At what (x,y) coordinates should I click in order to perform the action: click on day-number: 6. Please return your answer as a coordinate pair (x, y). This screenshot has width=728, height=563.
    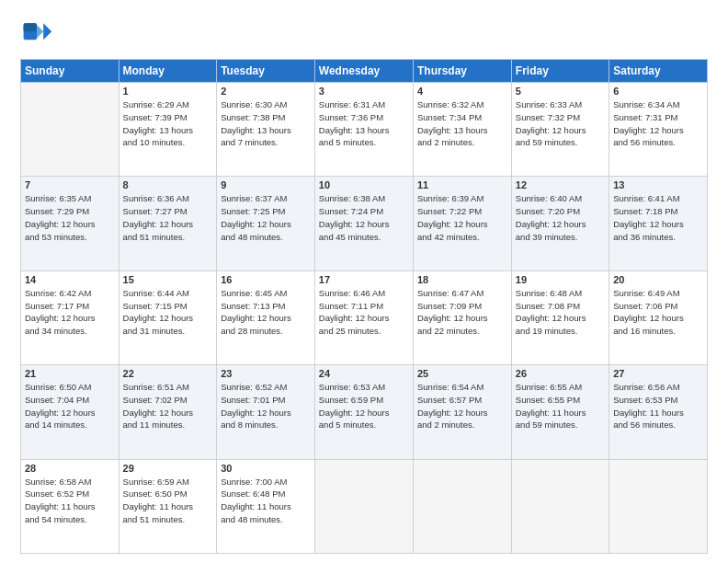
    Looking at the image, I should click on (658, 91).